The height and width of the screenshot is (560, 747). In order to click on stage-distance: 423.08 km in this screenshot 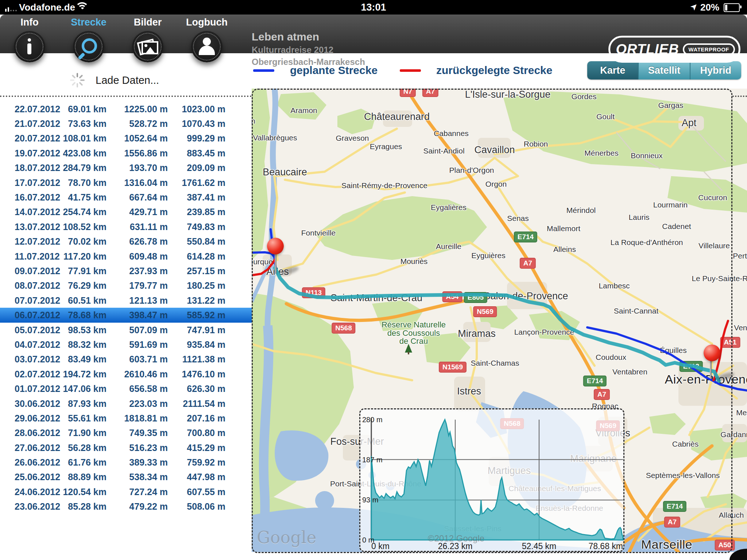, I will do `click(79, 153)`.